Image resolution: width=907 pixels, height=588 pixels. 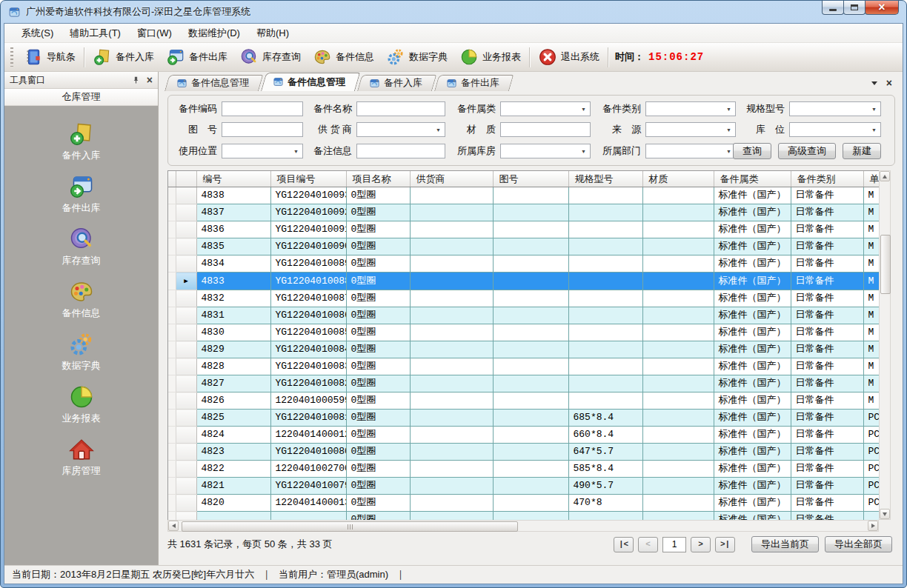 I want to click on tab-close-icon: ×, so click(x=889, y=83).